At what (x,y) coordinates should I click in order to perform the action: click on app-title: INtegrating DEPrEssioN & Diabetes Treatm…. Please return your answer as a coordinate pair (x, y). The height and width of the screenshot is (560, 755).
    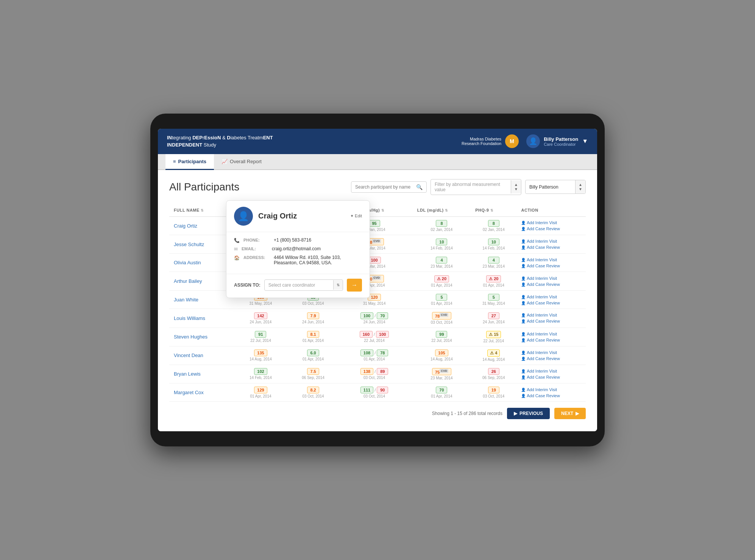
    Looking at the image, I should click on (220, 142).